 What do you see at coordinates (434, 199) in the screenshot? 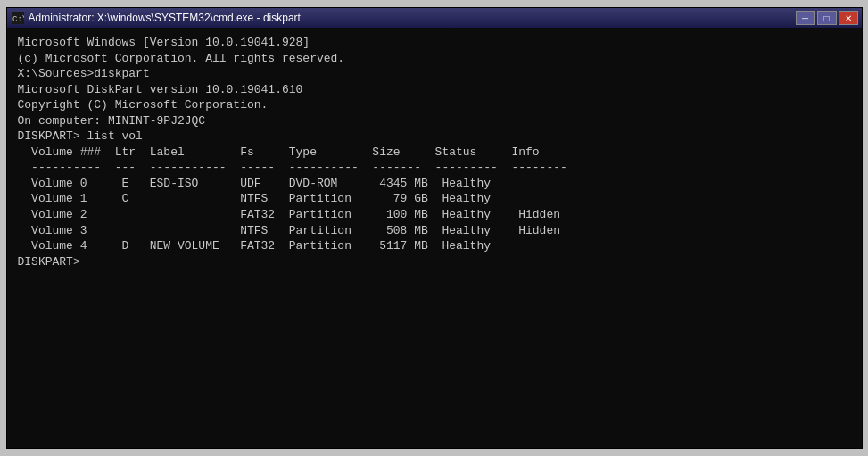
I see `console-line: Volume 1 C NTFS Partition 79 GB Healthy` at bounding box center [434, 199].